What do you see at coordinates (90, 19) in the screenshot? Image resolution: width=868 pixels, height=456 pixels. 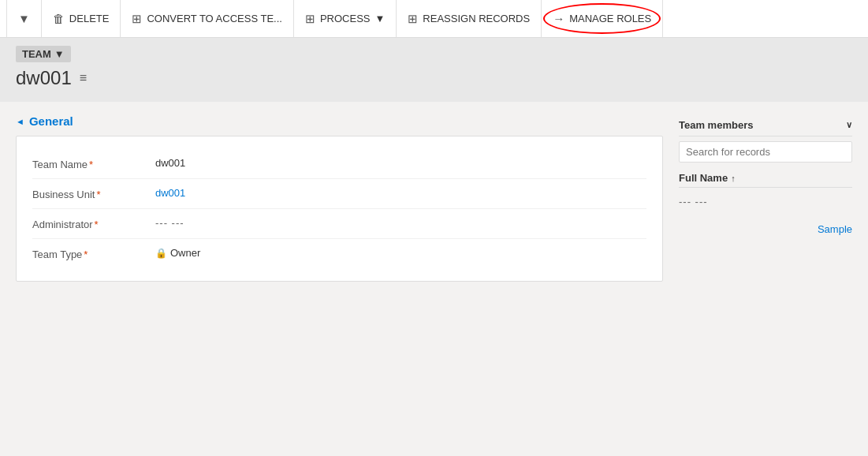 I see `delete-label: DELETE` at bounding box center [90, 19].